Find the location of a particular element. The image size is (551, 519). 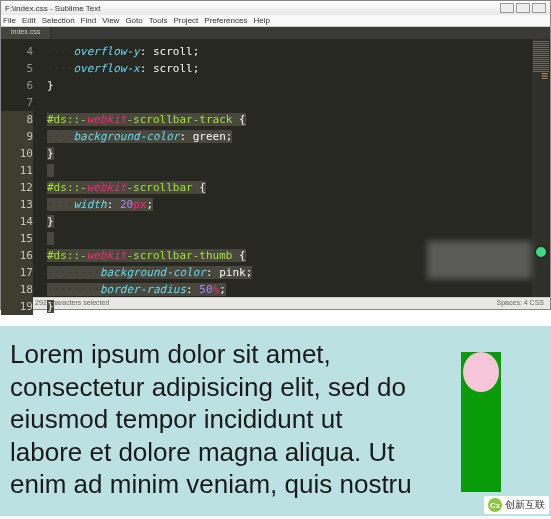

watermark: Cx 创新互联 is located at coordinates (516, 505).